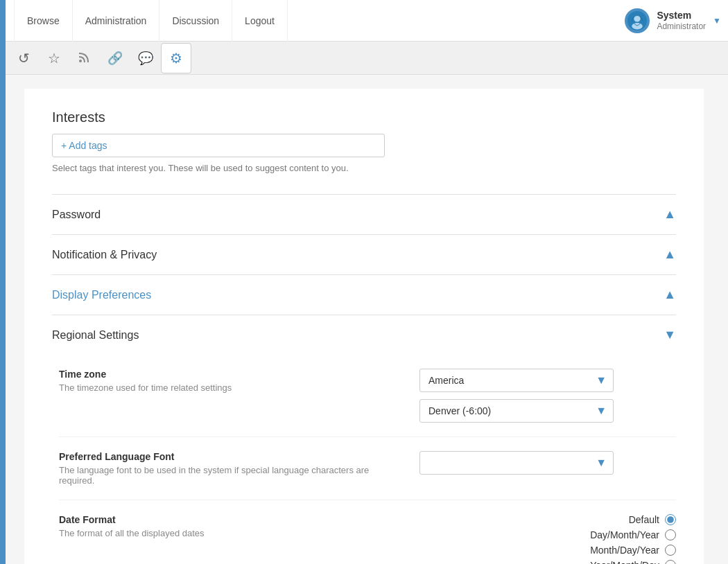  I want to click on settings-icon: ⚙, so click(176, 58).